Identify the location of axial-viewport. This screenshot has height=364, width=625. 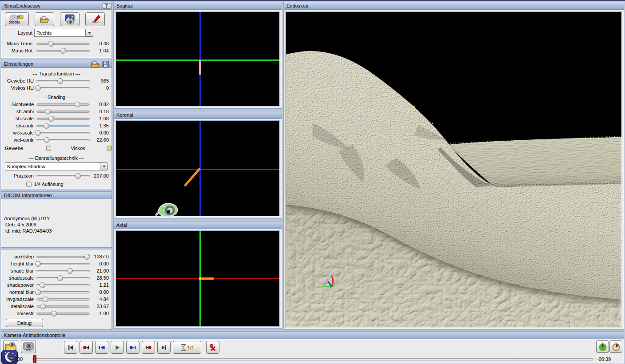
(198, 279).